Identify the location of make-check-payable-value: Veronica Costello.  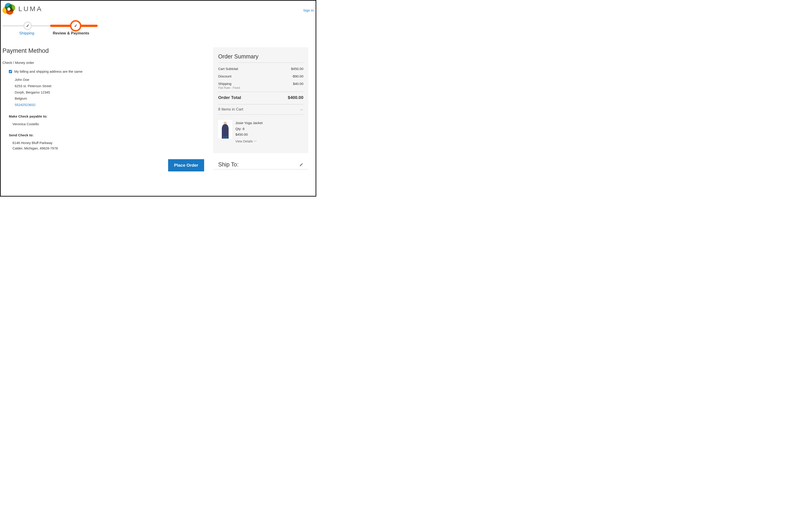
(108, 124).